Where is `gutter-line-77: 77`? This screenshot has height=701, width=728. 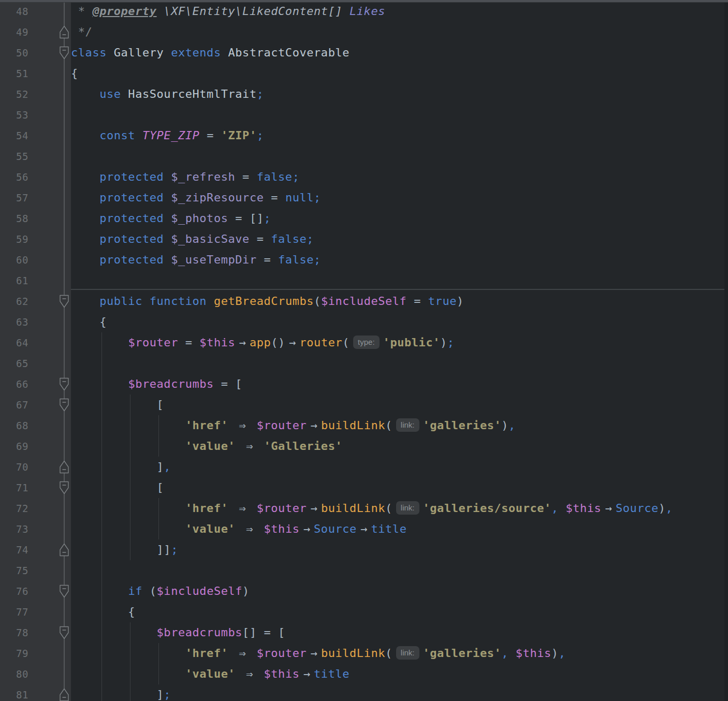
gutter-line-77: 77 is located at coordinates (35, 612).